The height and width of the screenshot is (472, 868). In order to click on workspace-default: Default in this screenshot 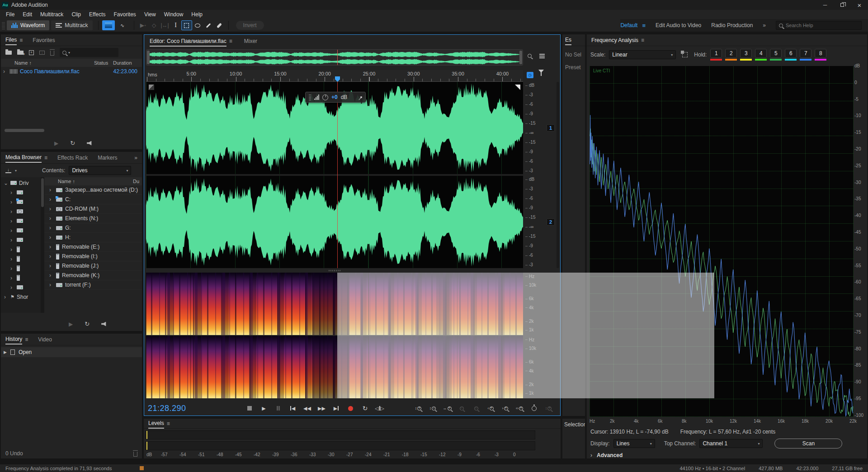, I will do `click(629, 25)`.